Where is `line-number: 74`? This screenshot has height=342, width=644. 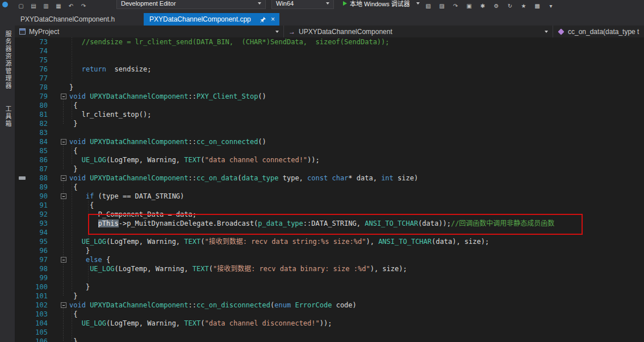
line-number: 74 is located at coordinates (31, 51).